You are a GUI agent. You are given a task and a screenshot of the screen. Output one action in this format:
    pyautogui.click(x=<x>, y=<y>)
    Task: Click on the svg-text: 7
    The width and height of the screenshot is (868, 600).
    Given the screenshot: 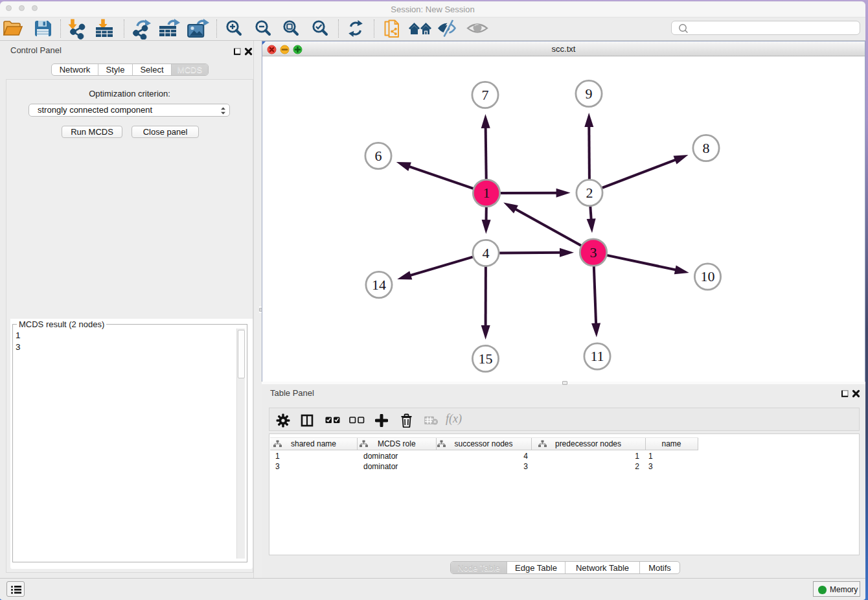 What is the action you would take?
    pyautogui.click(x=486, y=95)
    